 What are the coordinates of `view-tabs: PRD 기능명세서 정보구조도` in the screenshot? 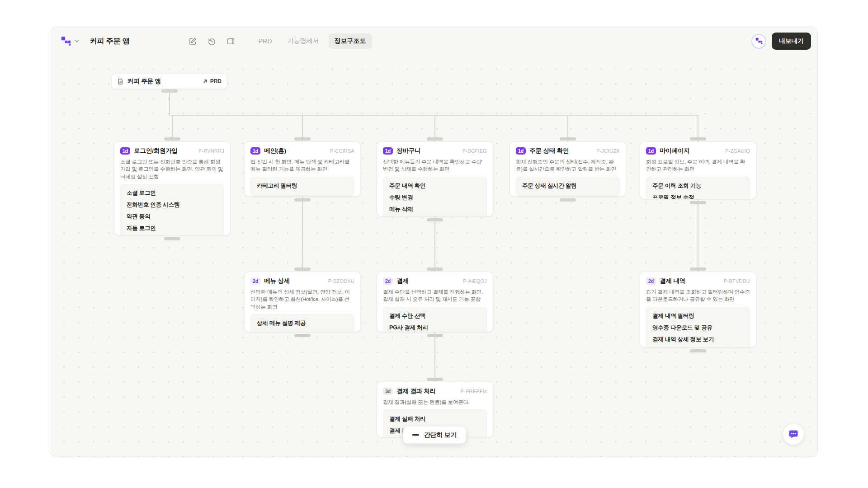 It's located at (312, 41).